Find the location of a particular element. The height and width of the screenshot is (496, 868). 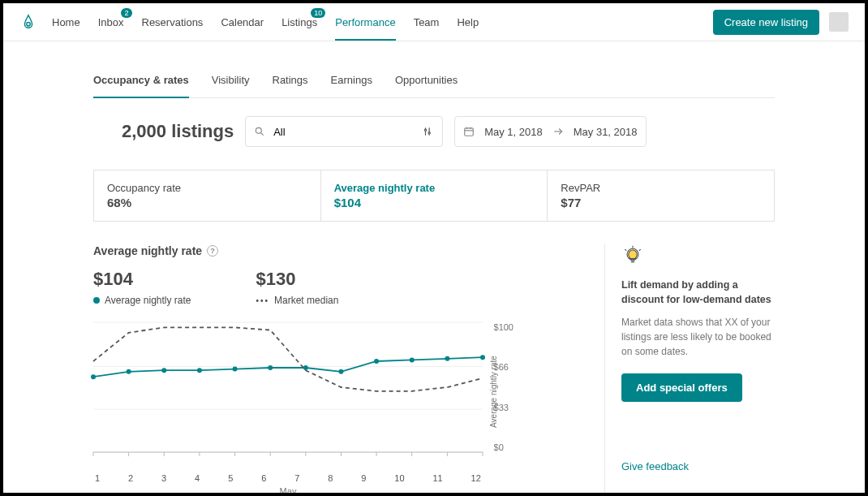

subtabs: Occupancy & ratesVisibilityRatingsEarnin… is located at coordinates (434, 86).